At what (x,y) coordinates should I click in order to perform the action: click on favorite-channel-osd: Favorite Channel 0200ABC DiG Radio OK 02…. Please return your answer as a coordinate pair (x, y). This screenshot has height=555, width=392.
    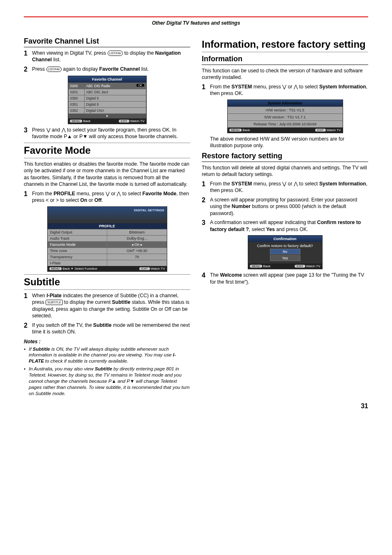
    Looking at the image, I should click on (107, 100).